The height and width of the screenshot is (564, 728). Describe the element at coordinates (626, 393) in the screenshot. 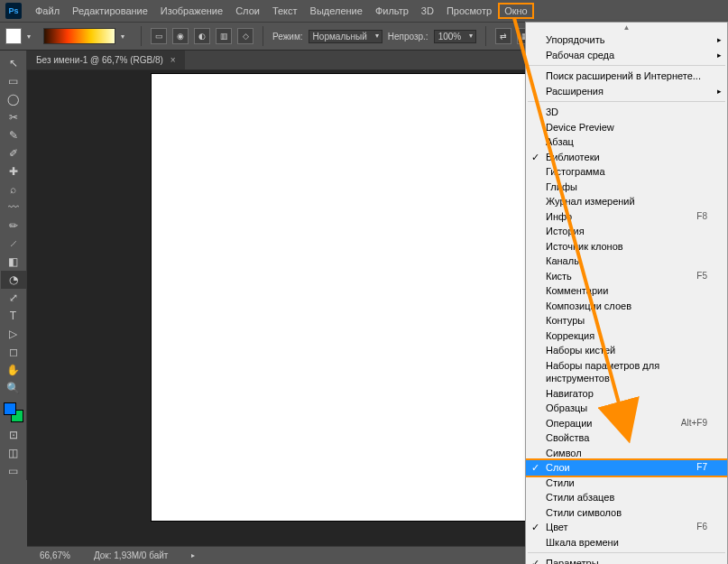

I see `menu-item-навигатор: Навигатор` at that location.